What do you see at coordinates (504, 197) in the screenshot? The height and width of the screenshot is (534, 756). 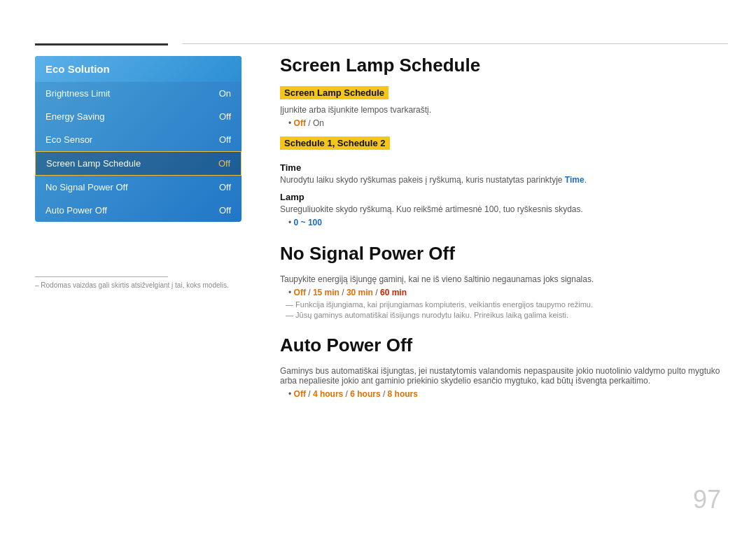 I see `lamp-title: Lamp` at bounding box center [504, 197].